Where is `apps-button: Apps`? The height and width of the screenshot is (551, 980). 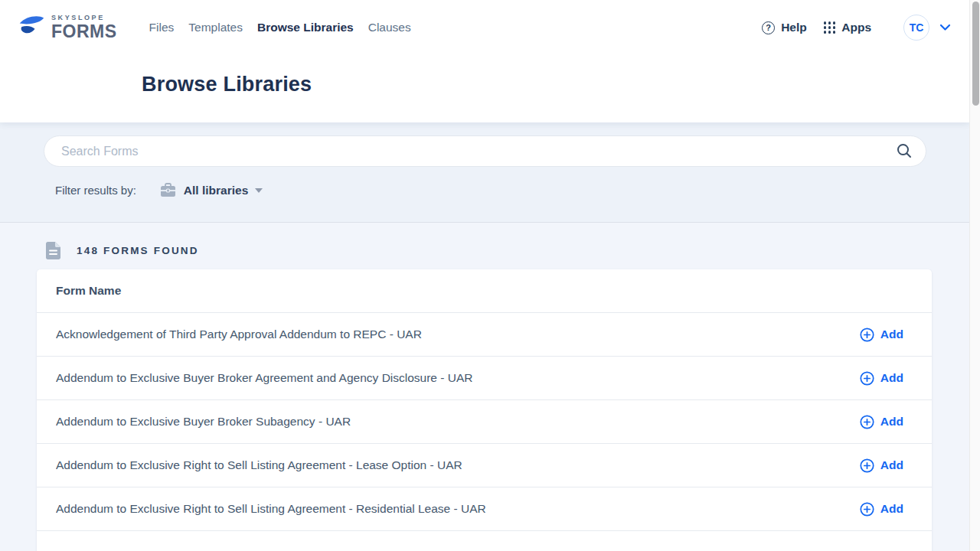 apps-button: Apps is located at coordinates (848, 28).